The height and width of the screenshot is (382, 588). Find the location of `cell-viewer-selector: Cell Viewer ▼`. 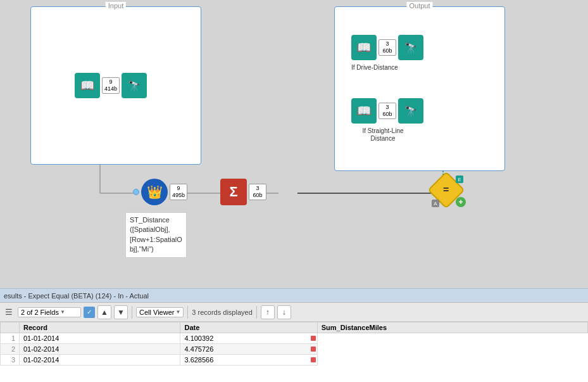

cell-viewer-selector: Cell Viewer ▼ is located at coordinates (160, 312).